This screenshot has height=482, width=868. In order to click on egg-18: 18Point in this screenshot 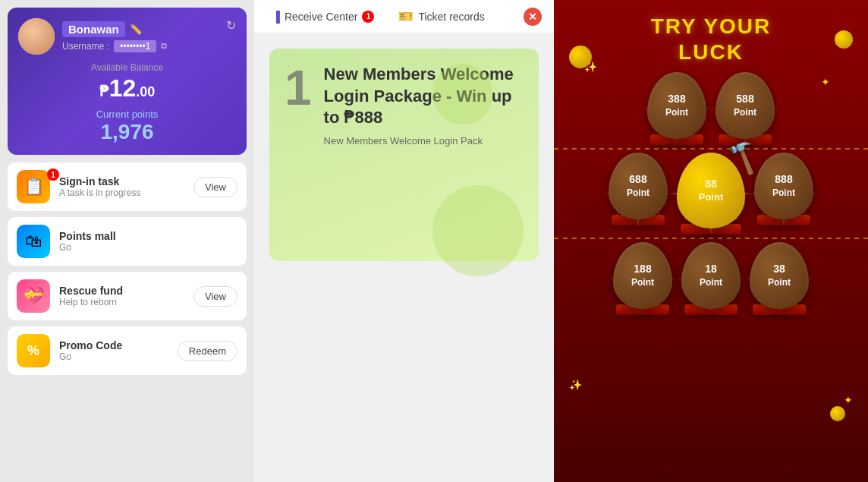, I will do `click(711, 279)`.